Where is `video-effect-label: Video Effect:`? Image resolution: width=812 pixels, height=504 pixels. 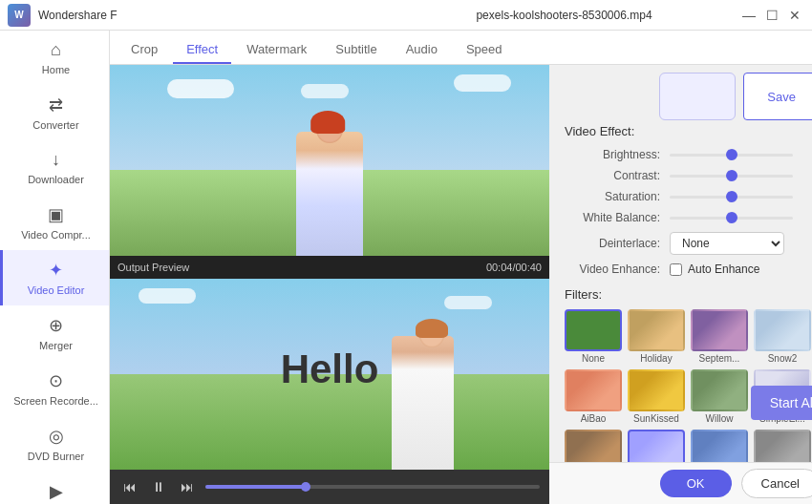
video-effect-label: Video Effect: is located at coordinates (688, 132).